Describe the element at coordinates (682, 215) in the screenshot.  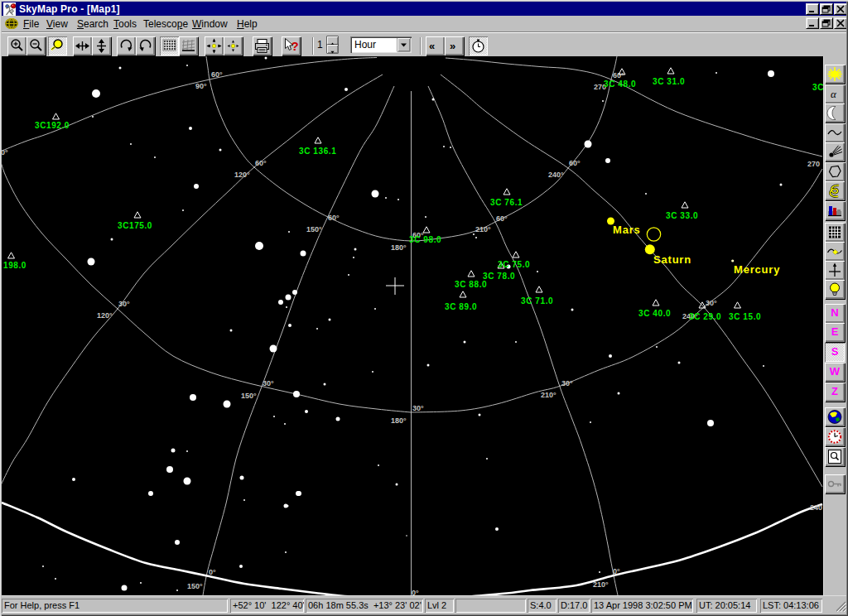
I see `svg-text: 3C 33.0` at that location.